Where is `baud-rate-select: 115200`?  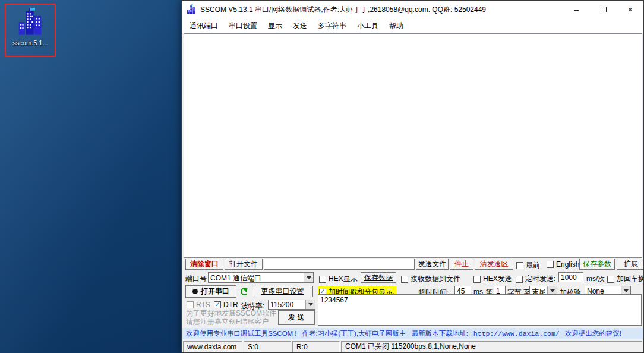
baud-rate-select: 115200 is located at coordinates (292, 304).